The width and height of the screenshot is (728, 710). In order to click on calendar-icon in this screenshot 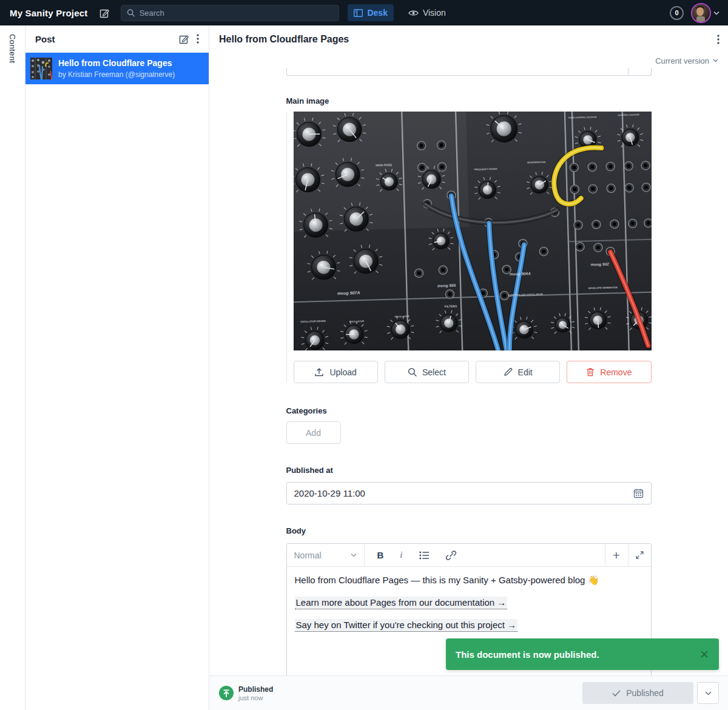, I will do `click(638, 494)`.